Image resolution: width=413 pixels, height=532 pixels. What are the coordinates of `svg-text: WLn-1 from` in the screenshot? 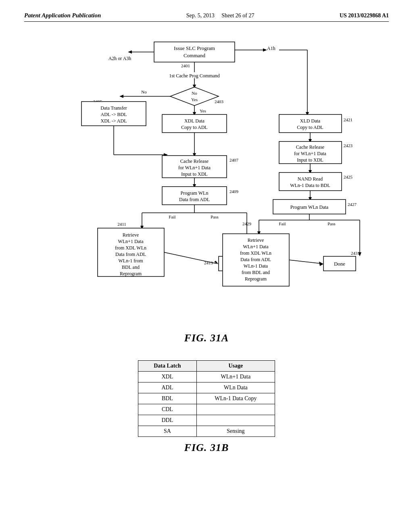 It's located at (131, 261).